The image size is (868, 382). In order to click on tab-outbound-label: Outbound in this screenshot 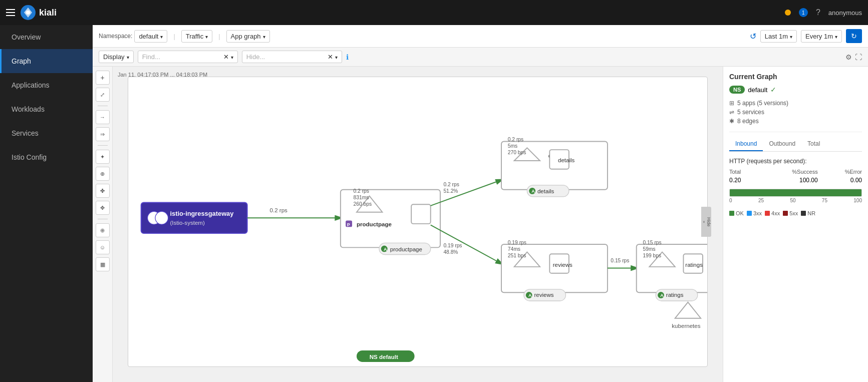, I will do `click(782, 144)`.